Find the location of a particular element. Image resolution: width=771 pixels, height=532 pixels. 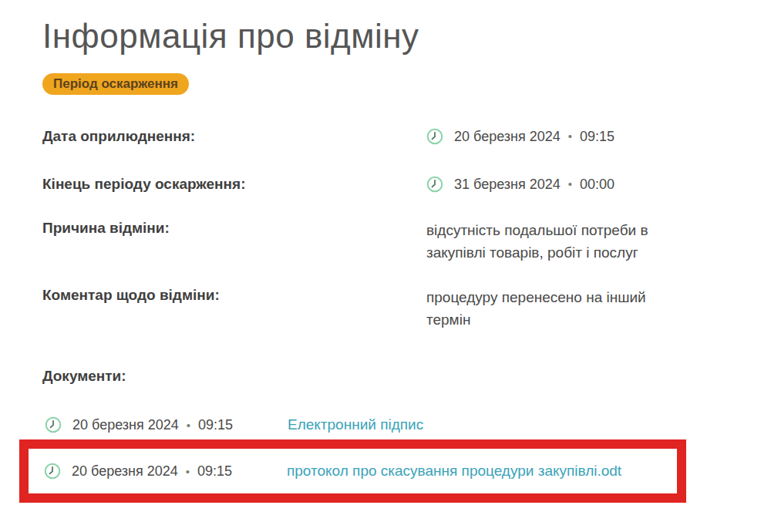

page-title: Інформація про відміну is located at coordinates (407, 35).